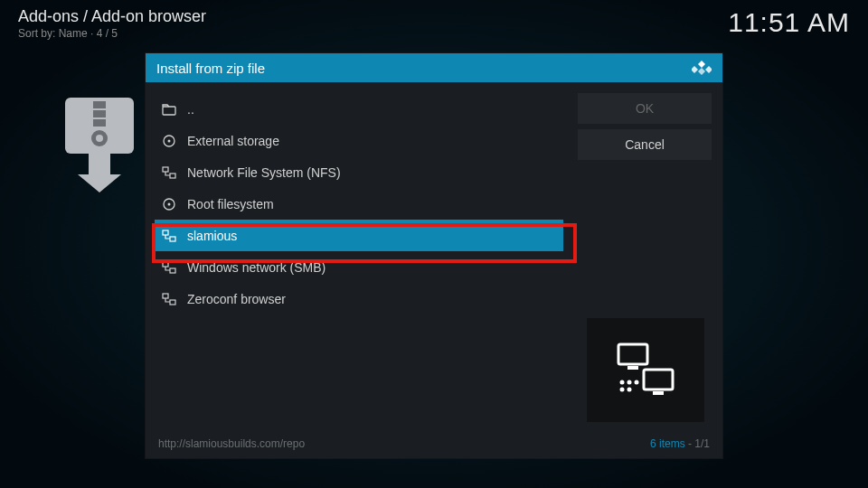 The image size is (868, 488). Describe the element at coordinates (264, 173) in the screenshot. I see `list-item-label: Network File System (NFS)` at that location.